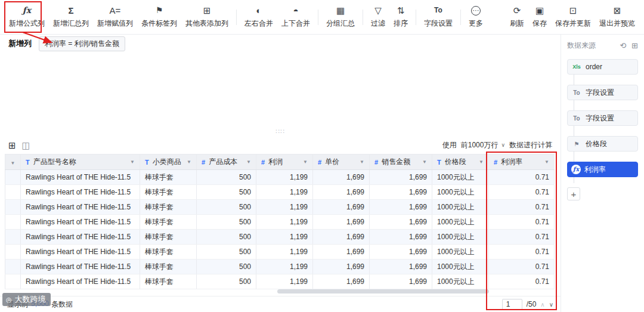 The image size is (644, 312). I want to click on history-icon: ⟲, so click(623, 45).